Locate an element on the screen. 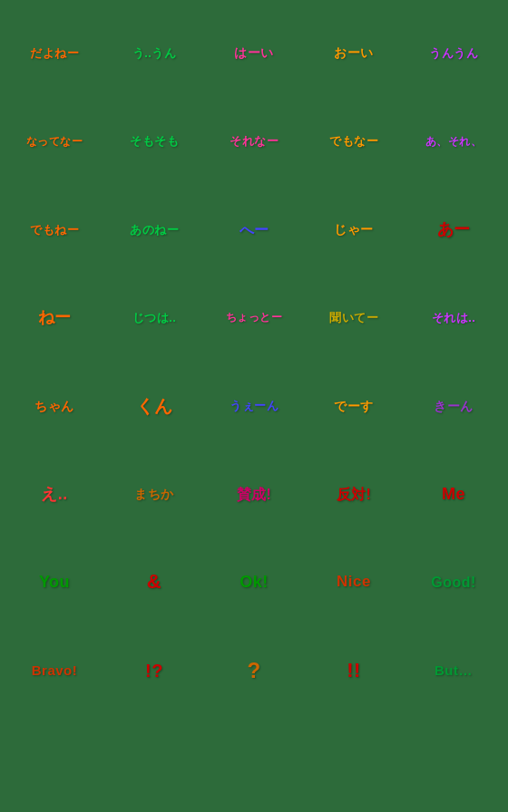  sticker-cell: まちか is located at coordinates (154, 495).